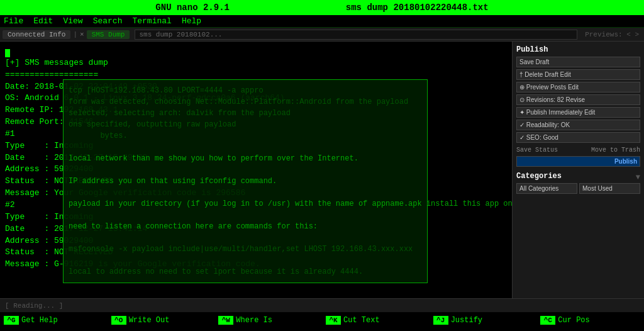 The width and height of the screenshot is (644, 331). Describe the element at coordinates (579, 74) in the screenshot. I see `delete-draft-button: † Delete Draft Edit` at that location.